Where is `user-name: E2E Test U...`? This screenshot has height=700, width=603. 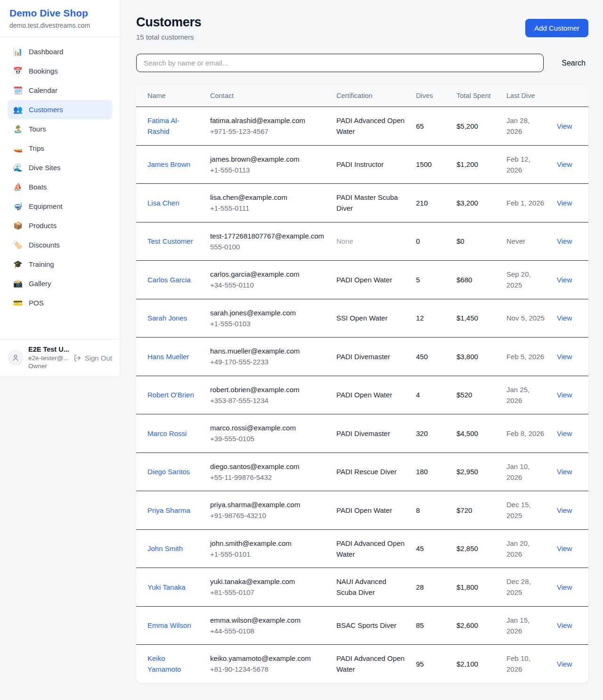 user-name: E2E Test U... is located at coordinates (49, 349).